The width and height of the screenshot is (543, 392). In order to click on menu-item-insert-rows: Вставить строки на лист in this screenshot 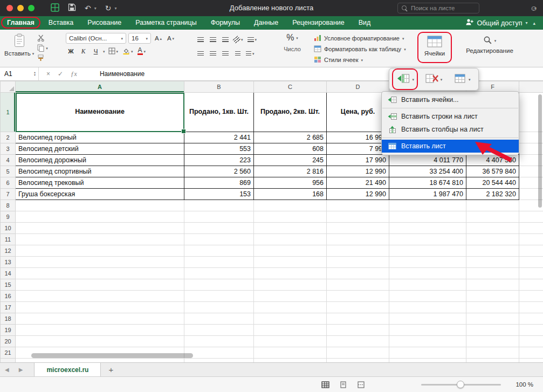, I will do `click(450, 116)`.